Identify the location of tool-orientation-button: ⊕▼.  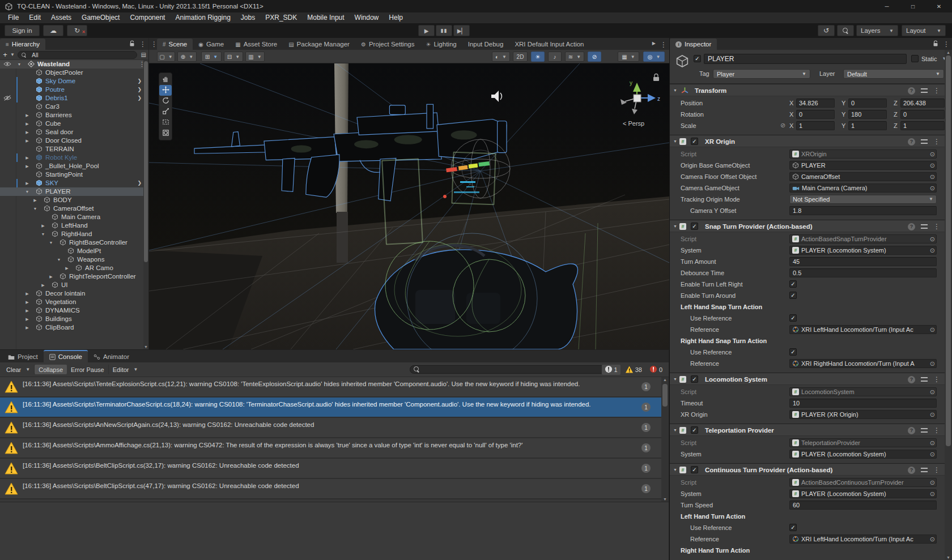
(187, 57).